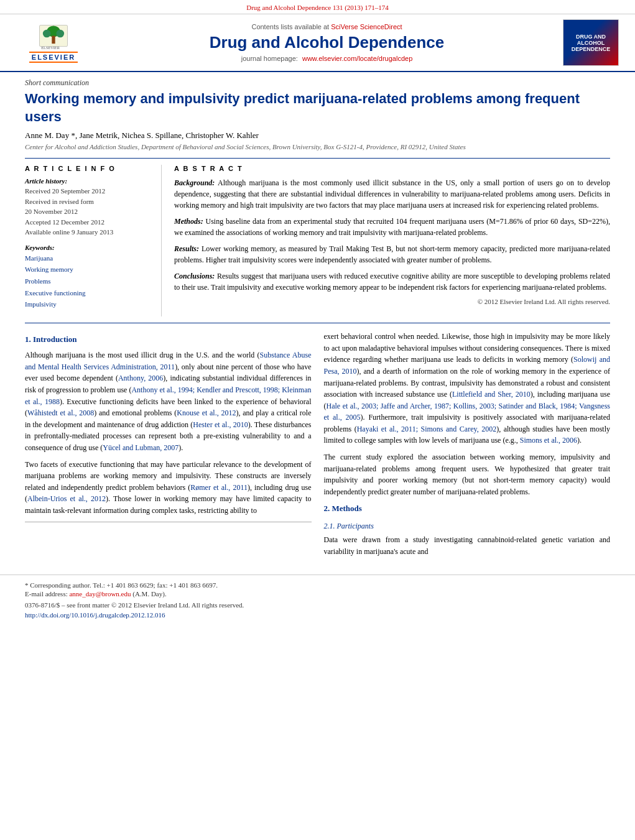 The image size is (635, 840). Describe the element at coordinates (168, 522) in the screenshot. I see `footnote-divider` at that location.